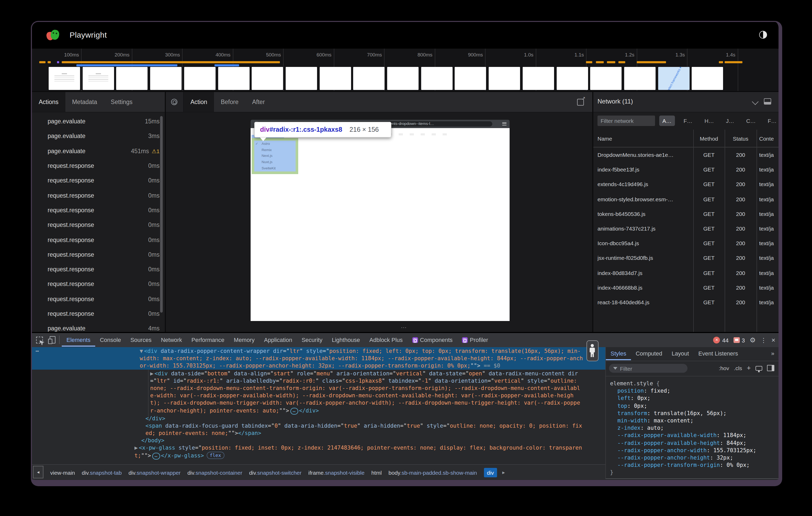 The height and width of the screenshot is (516, 812). What do you see at coordinates (692, 435) in the screenshot?
I see `style-property: --radix-popper-available-width: 1184px;` at bounding box center [692, 435].